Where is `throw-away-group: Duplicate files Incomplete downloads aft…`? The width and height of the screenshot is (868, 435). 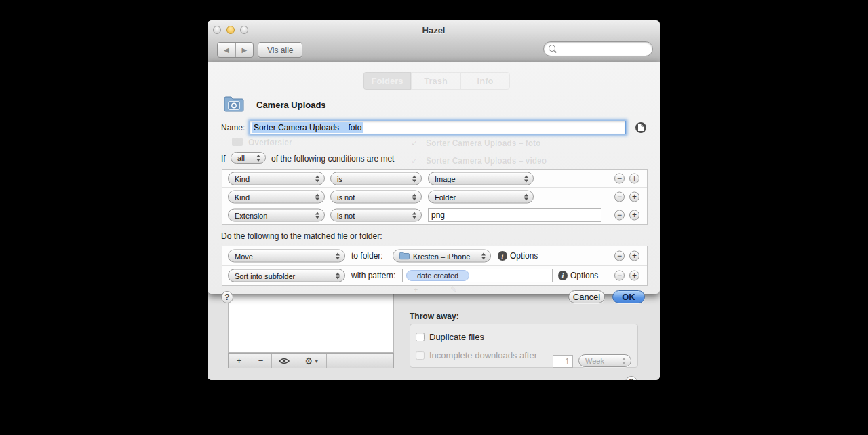
throw-away-group: Duplicate files Incomplete downloads aft… is located at coordinates (524, 346).